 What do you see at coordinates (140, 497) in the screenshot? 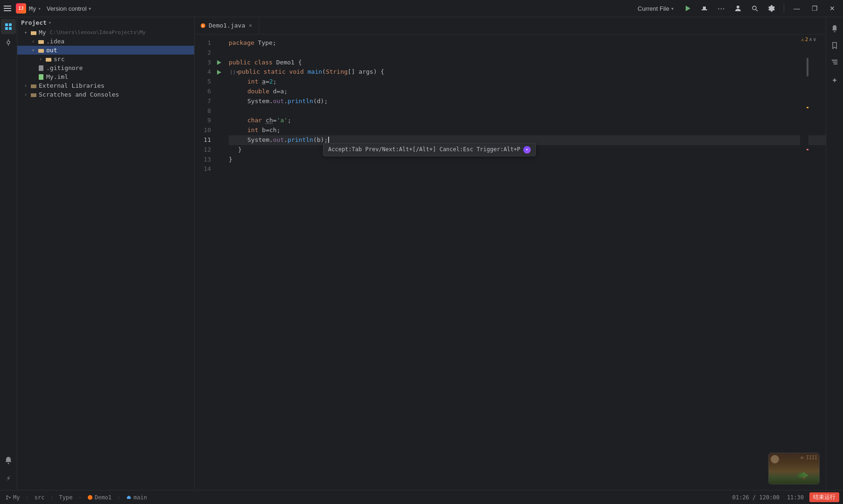
I see `status-main-label: main` at bounding box center [140, 497].